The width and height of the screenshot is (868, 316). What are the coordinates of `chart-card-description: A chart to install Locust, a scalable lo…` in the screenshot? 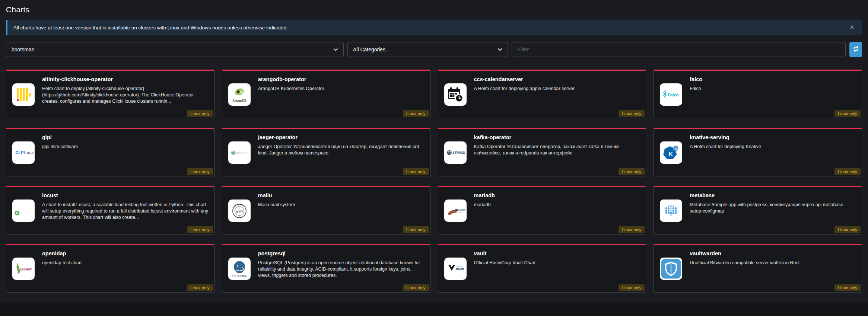 It's located at (125, 211).